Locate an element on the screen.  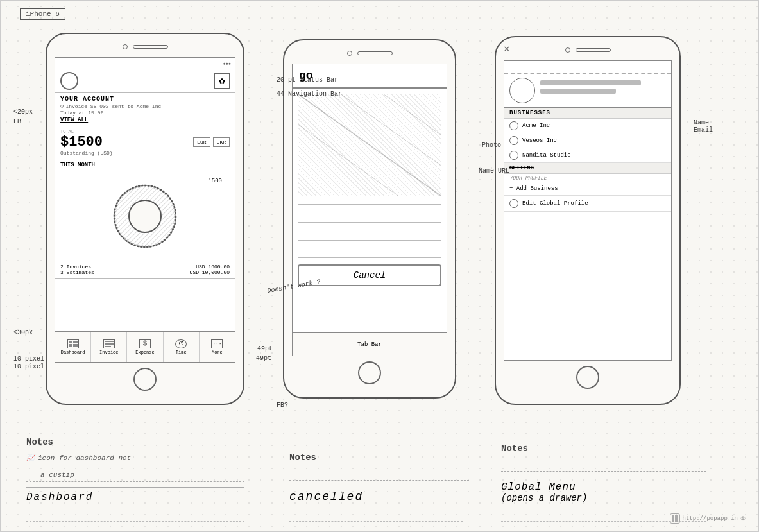
p2-image-area is located at coordinates (370, 145).